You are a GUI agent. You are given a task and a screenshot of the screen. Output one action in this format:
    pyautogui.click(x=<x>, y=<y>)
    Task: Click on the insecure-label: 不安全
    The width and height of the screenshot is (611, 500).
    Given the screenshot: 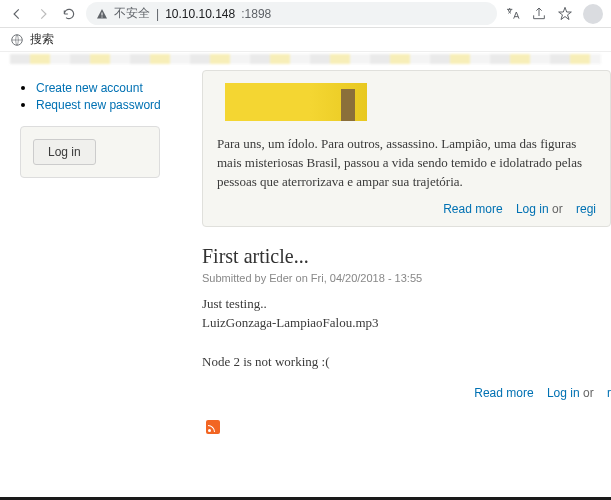 What is the action you would take?
    pyautogui.click(x=132, y=14)
    